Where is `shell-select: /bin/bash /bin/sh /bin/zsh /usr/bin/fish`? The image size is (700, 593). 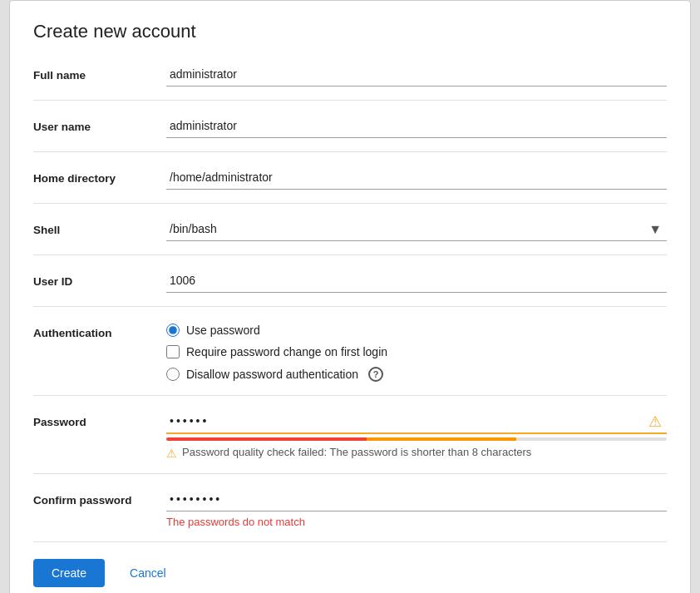
shell-select: /bin/bash /bin/sh /bin/zsh /usr/bin/fish is located at coordinates (417, 230).